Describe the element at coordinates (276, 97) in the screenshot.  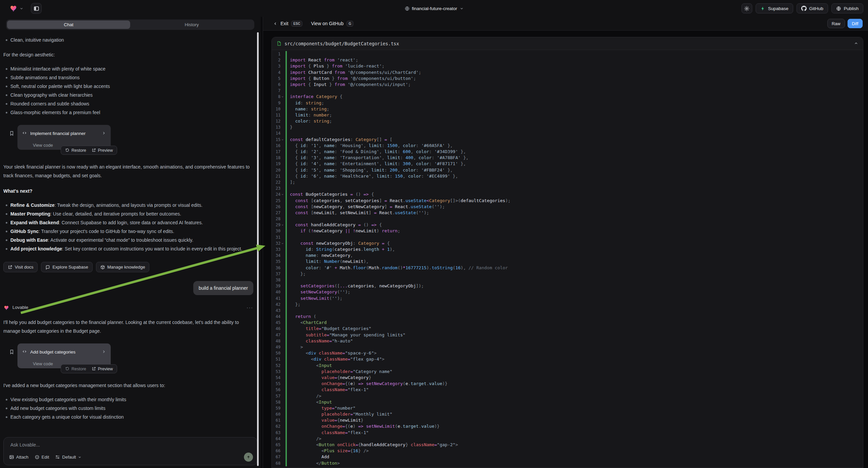
I see `line-number: 8` at that location.